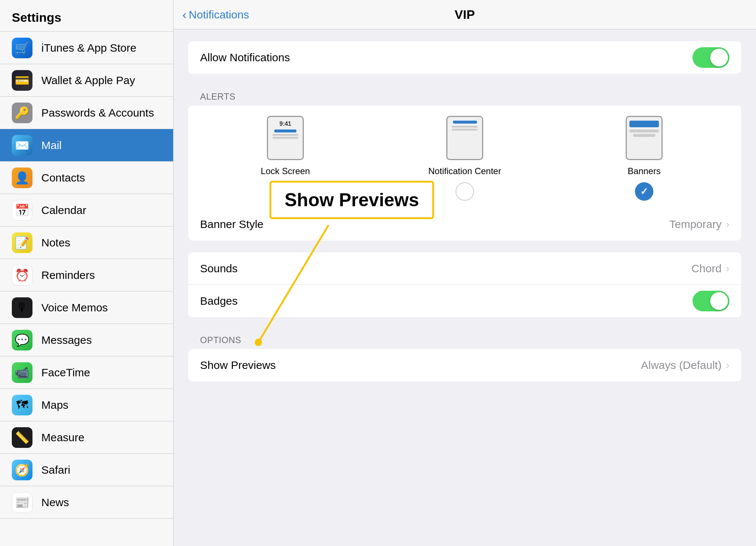  I want to click on options-section-header: OPTIONS, so click(465, 339).